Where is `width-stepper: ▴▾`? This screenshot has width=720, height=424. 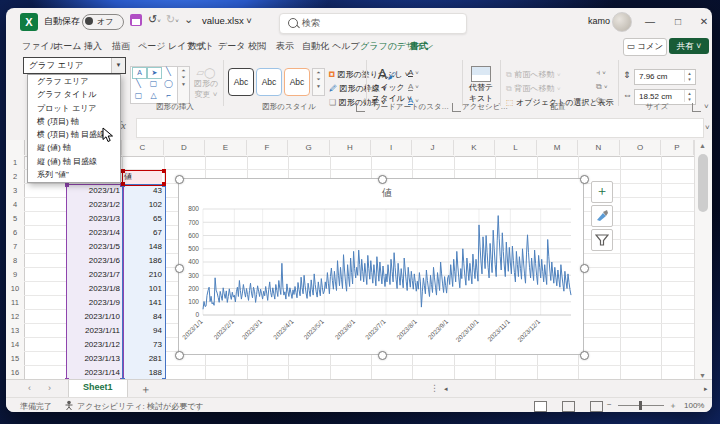
width-stepper: ▴▾ is located at coordinates (689, 96).